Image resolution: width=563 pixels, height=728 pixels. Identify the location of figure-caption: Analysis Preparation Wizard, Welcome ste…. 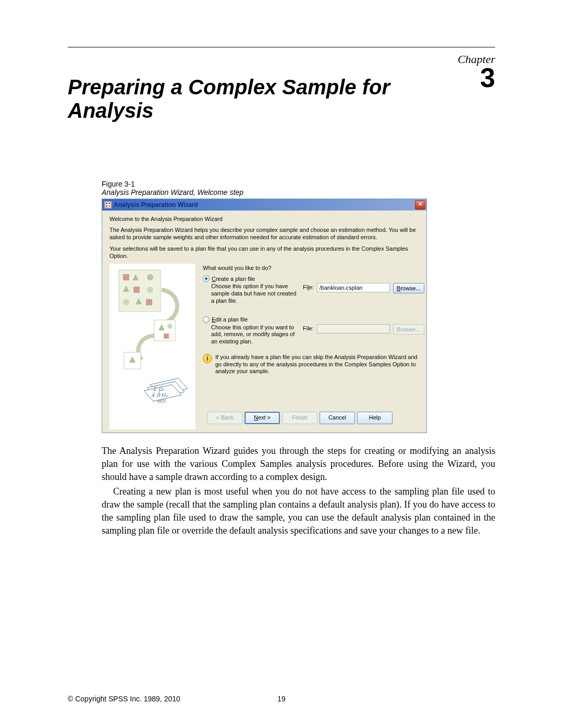
(298, 192).